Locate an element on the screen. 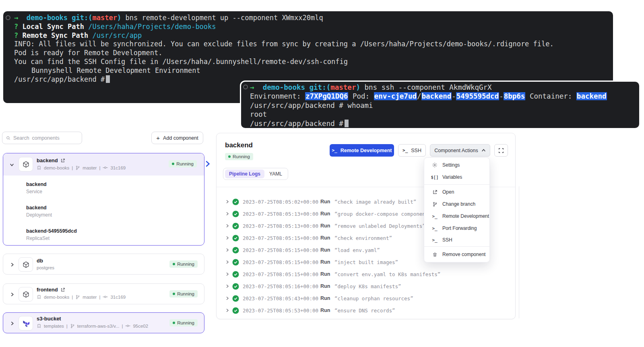 This screenshot has width=644, height=347. component-branch: master is located at coordinates (89, 168).